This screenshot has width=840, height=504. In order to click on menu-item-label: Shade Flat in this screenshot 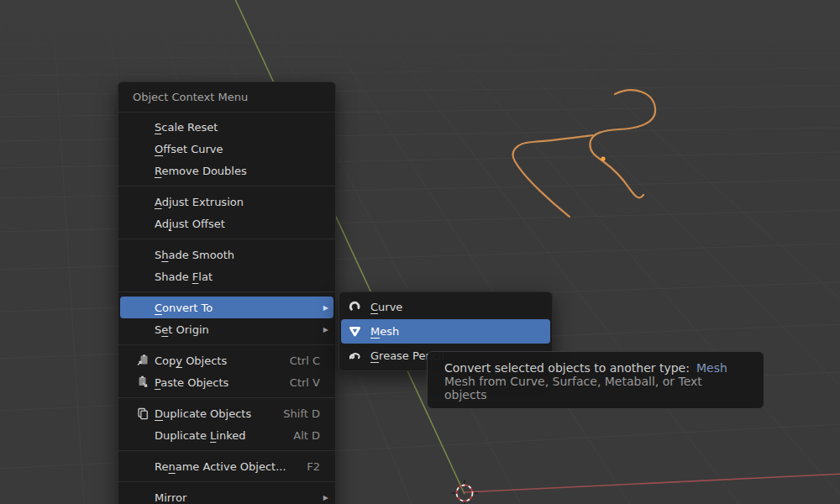, I will do `click(183, 277)`.